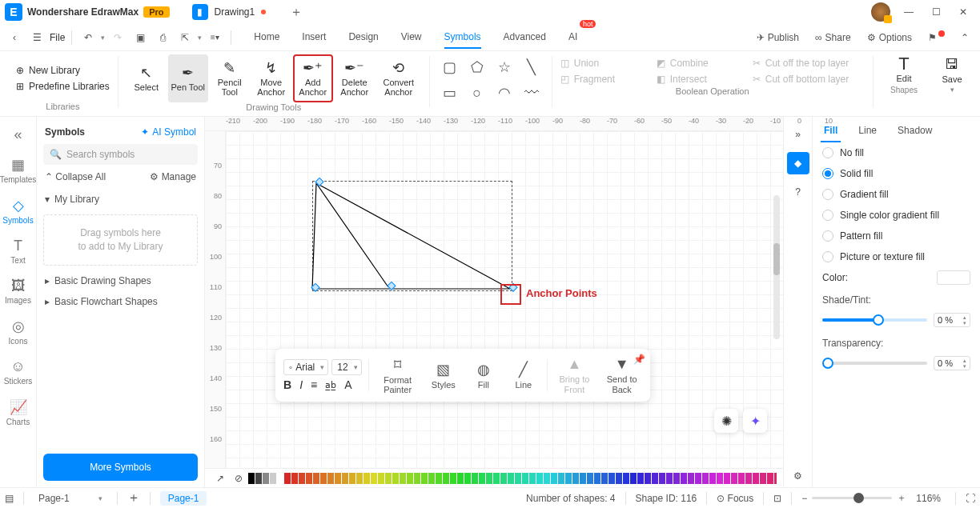  I want to click on undo-button: ↶, so click(88, 38).